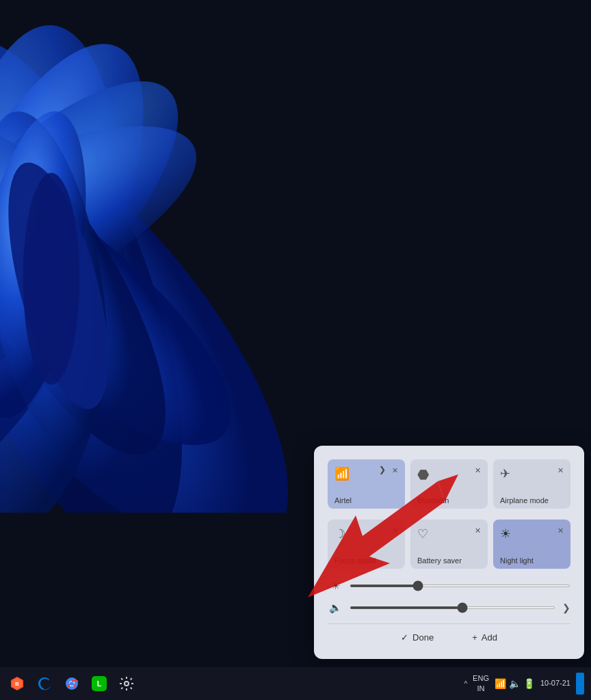 Image resolution: width=591 pixels, height=700 pixels. What do you see at coordinates (17, 684) in the screenshot?
I see `svg-text: B` at bounding box center [17, 684].